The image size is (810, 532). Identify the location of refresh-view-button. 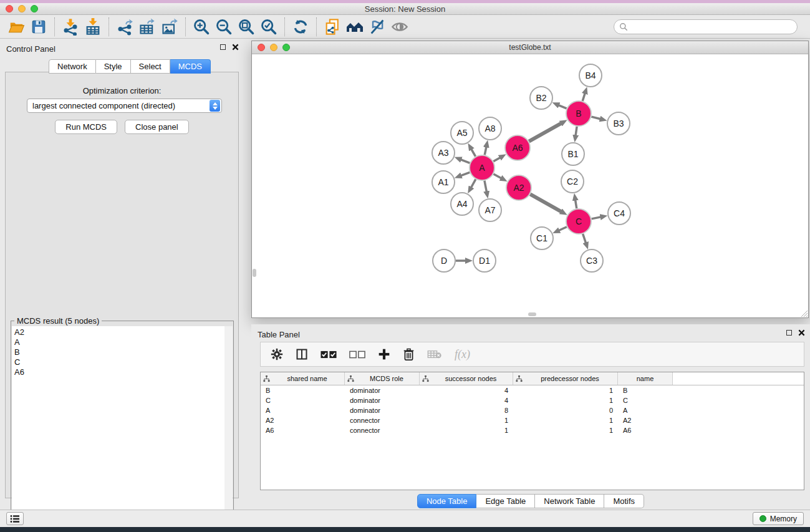
(301, 27).